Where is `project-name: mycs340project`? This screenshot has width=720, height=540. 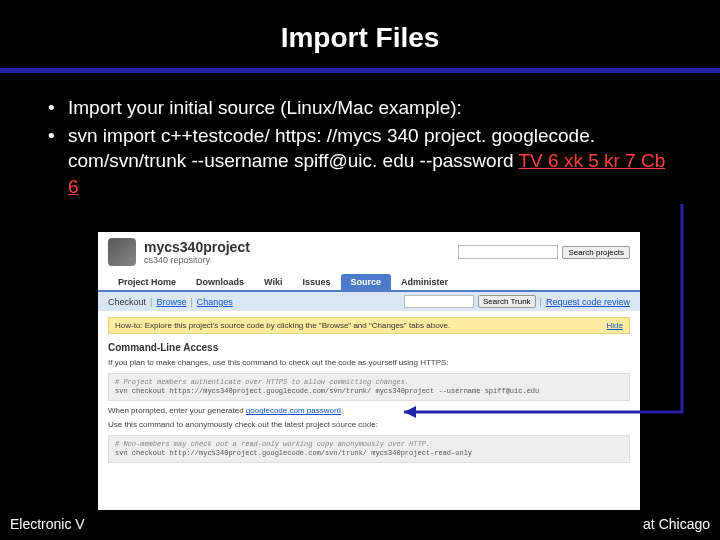
project-name: mycs340project is located at coordinates (197, 247).